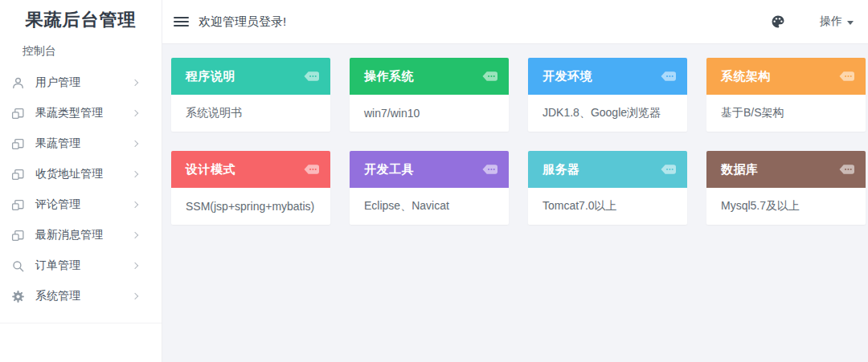 The height and width of the screenshot is (362, 868). Describe the element at coordinates (80, 205) in the screenshot. I see `sidebar-item-comments: 评论管理` at that location.